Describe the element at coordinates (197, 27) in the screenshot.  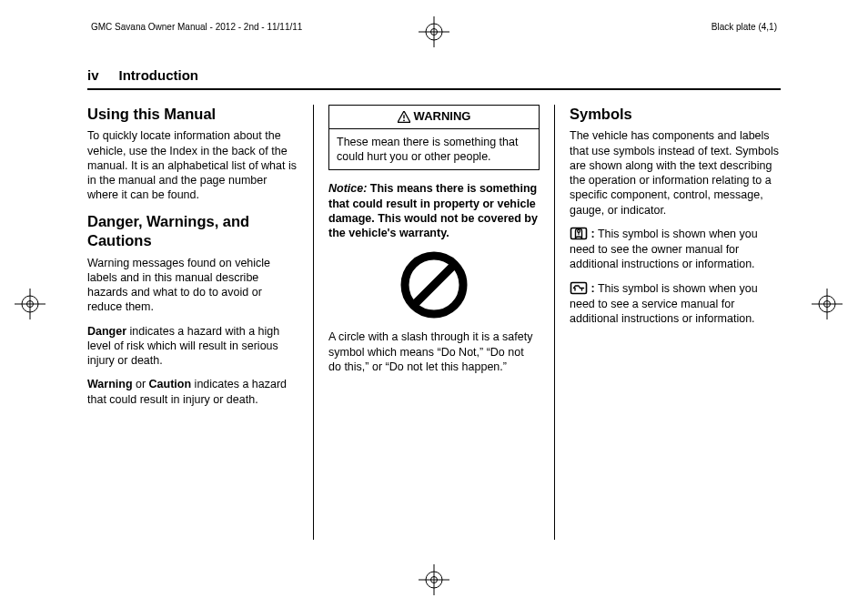
I see `doc-title: GMC Savana Owner Manual - 2012 - 2nd - 1…` at that location.